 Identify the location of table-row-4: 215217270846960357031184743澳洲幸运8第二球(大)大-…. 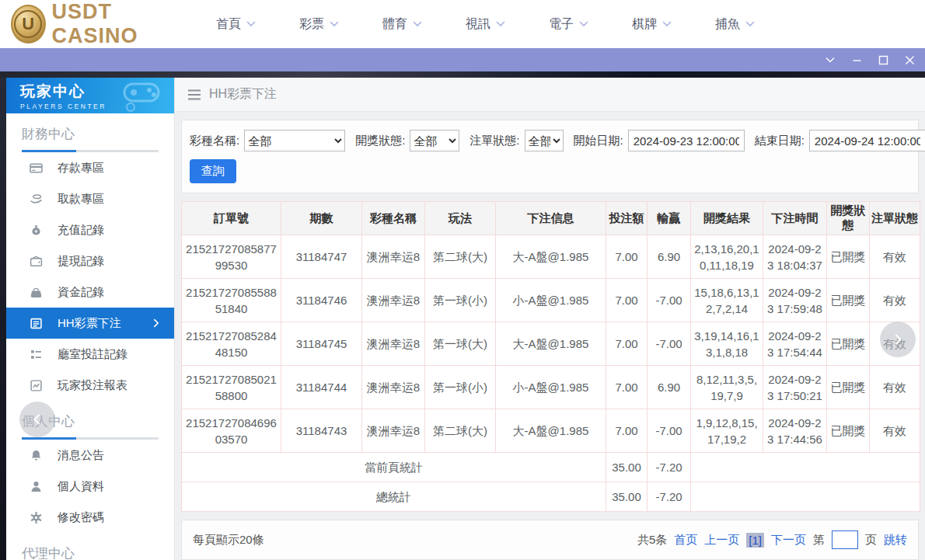
(551, 431).